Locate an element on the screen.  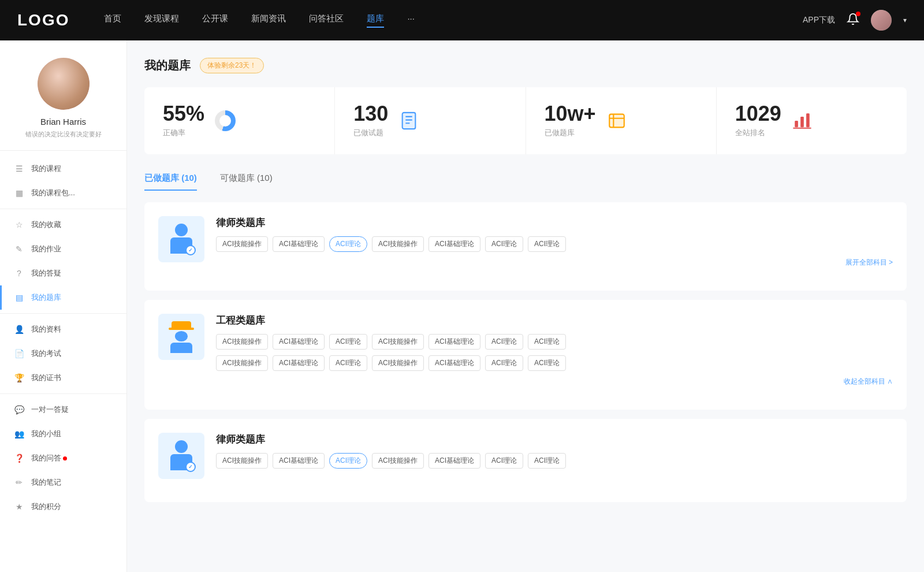
qbank-content-1: 工程类题库 ACI技能操作 ACI基础理论 ACI理论 ACI技能操作 ACI基… is located at coordinates (554, 350).